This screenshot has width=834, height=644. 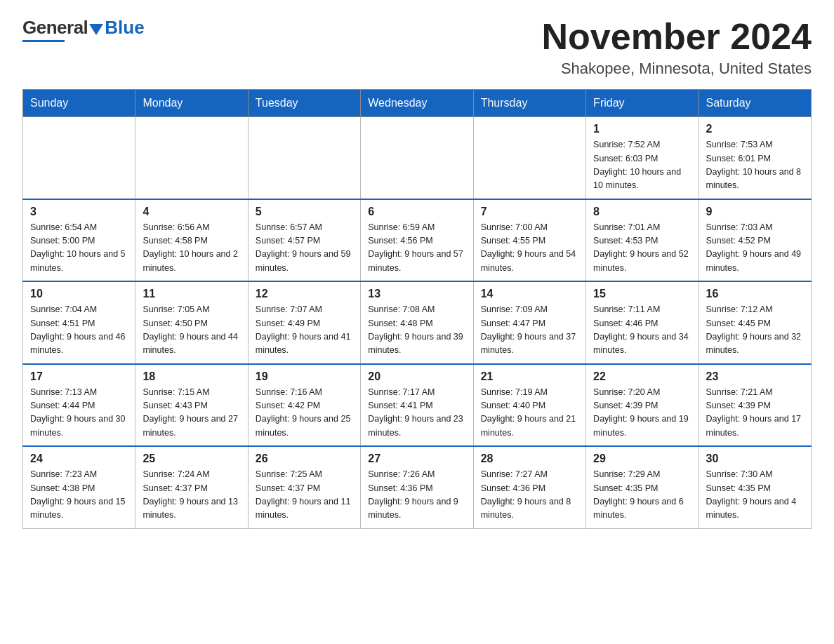 I want to click on day-info: Sunrise: 7:09 AMSunset: 4:47 PMDaylight:…, so click(x=529, y=330).